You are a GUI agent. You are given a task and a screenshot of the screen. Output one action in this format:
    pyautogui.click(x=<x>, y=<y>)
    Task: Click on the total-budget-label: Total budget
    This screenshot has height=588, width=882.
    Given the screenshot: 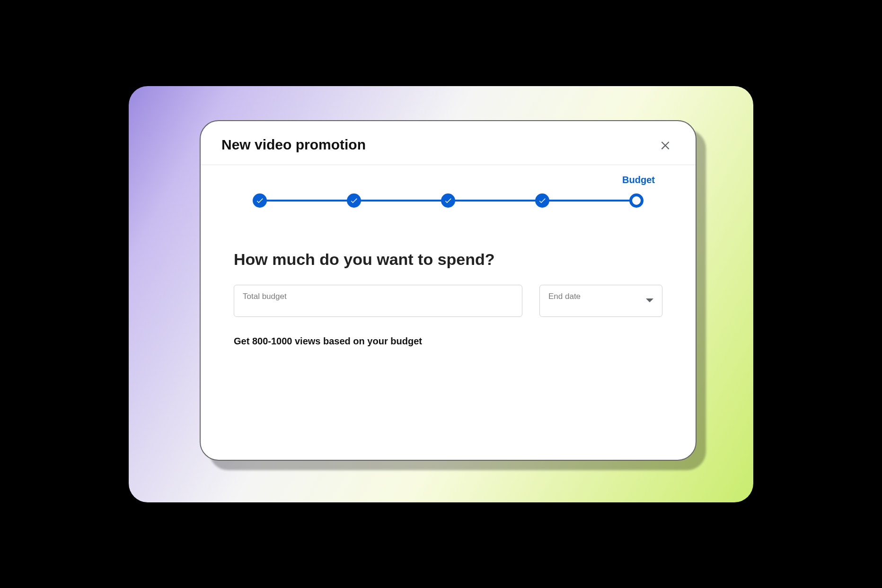 What is the action you would take?
    pyautogui.click(x=378, y=297)
    